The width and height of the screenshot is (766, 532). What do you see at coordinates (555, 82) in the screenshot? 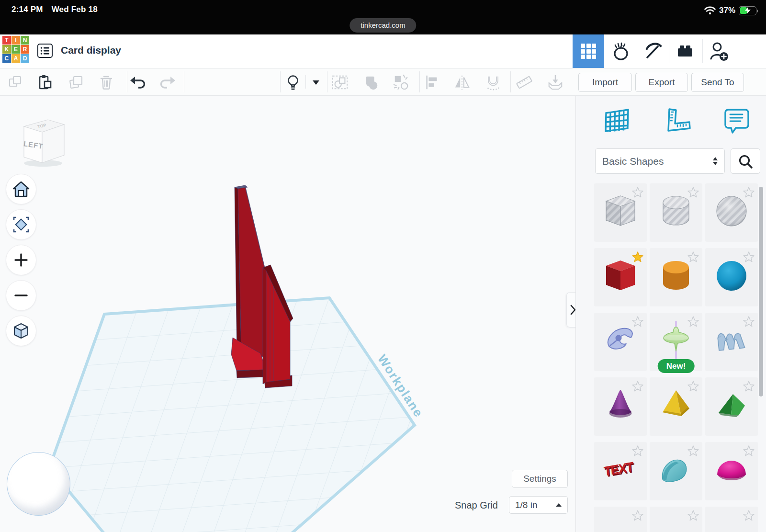
I see `drop-down-arrow-icon` at bounding box center [555, 82].